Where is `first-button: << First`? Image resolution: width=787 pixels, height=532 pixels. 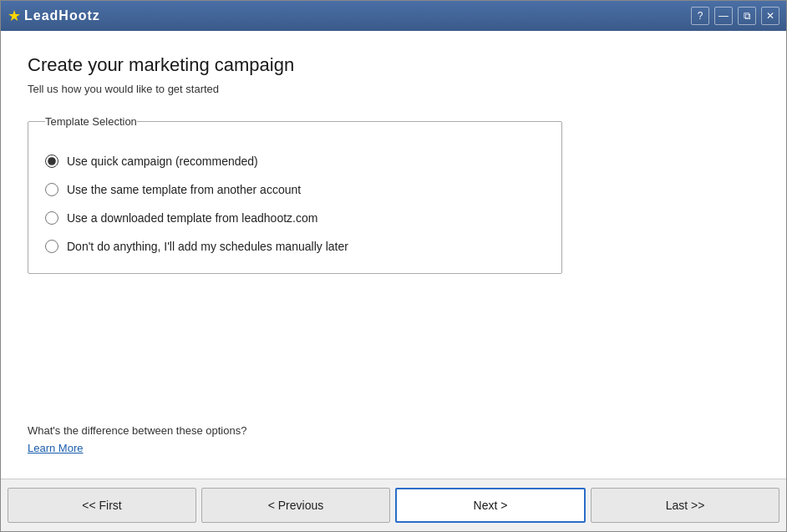
first-button: << First is located at coordinates (102, 505).